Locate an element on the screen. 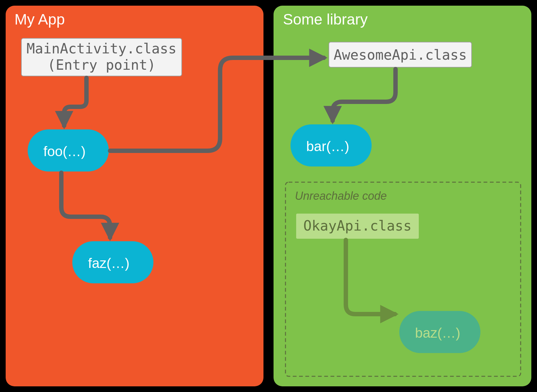 The image size is (537, 392). node-foo: foo(…) is located at coordinates (68, 150).